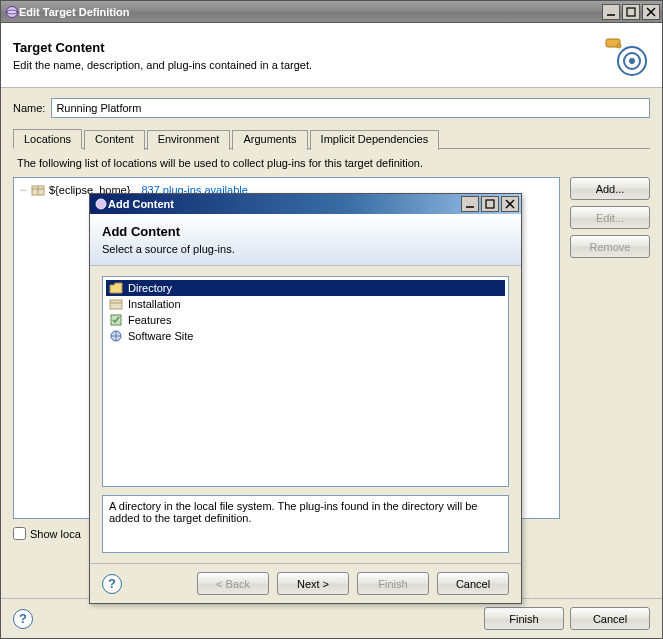 The width and height of the screenshot is (663, 639). I want to click on dialog-maximize-button, so click(490, 204).